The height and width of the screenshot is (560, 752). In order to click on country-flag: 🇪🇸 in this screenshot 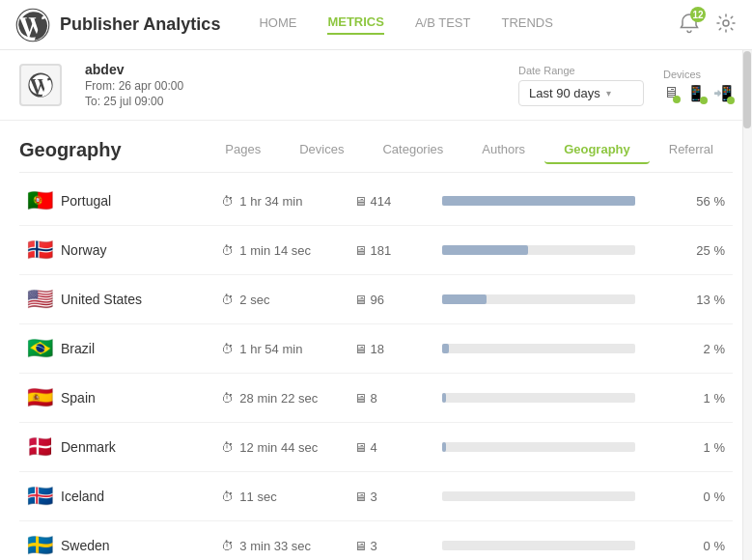, I will do `click(41, 398)`.